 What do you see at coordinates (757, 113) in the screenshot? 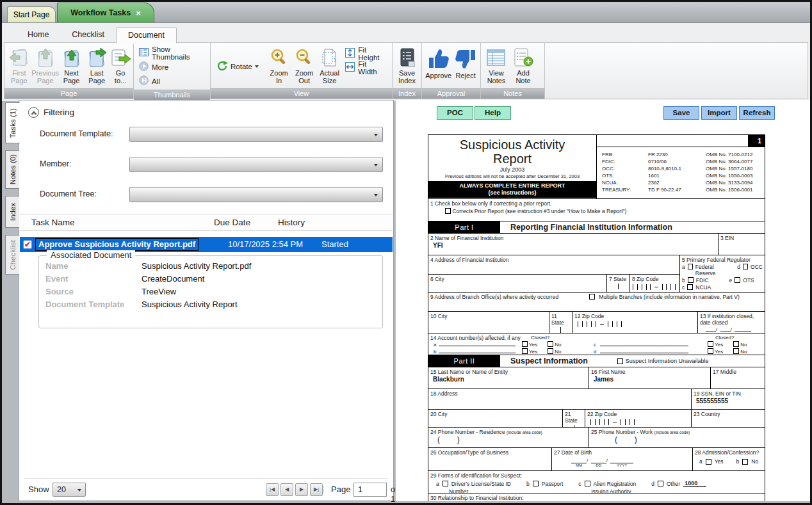
I see `refresh-button: Refresh` at bounding box center [757, 113].